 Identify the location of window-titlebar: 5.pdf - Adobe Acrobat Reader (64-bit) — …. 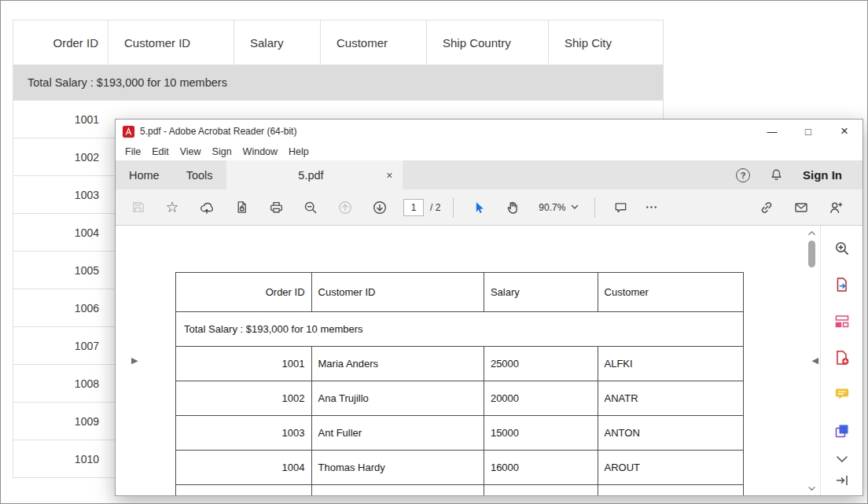
(489, 131).